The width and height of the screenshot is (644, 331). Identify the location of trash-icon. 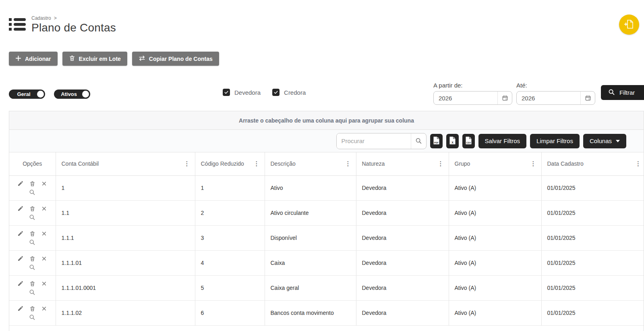
(72, 59).